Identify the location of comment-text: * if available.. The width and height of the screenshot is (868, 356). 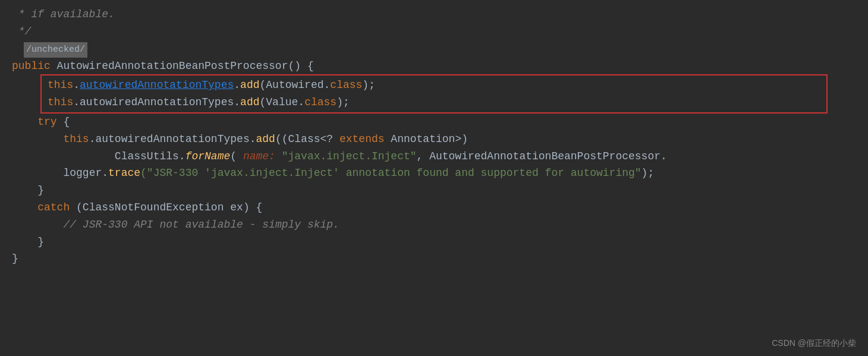
(63, 14).